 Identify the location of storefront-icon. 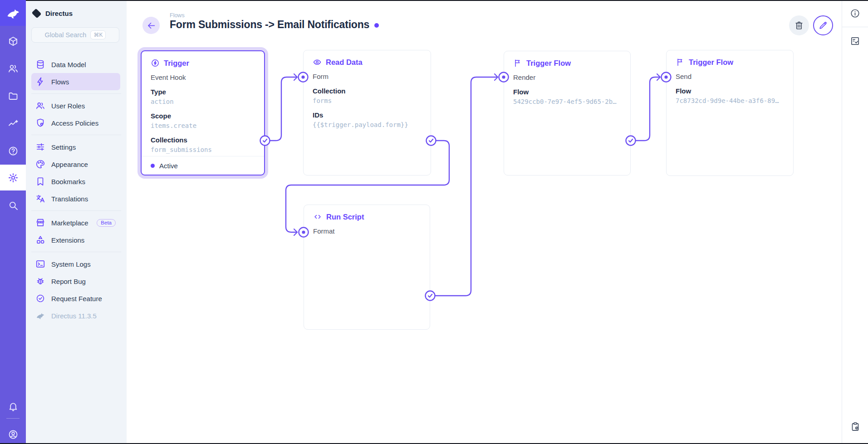
(40, 223).